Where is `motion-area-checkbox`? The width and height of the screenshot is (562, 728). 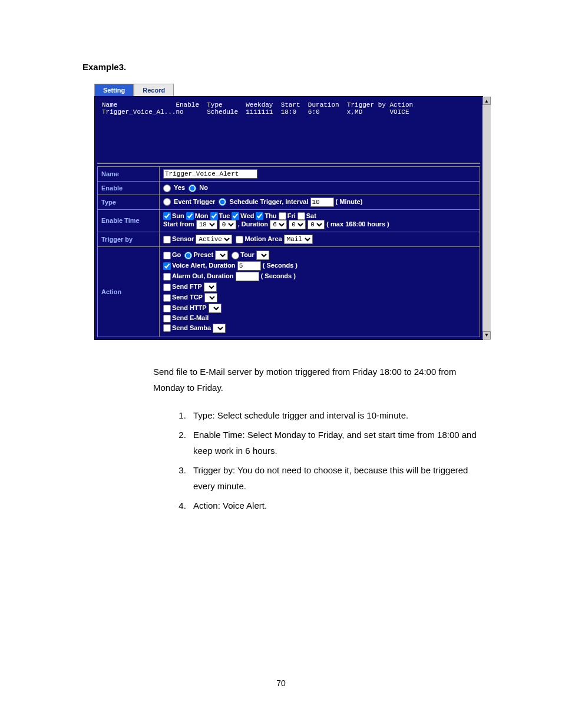
motion-area-checkbox is located at coordinates (239, 239).